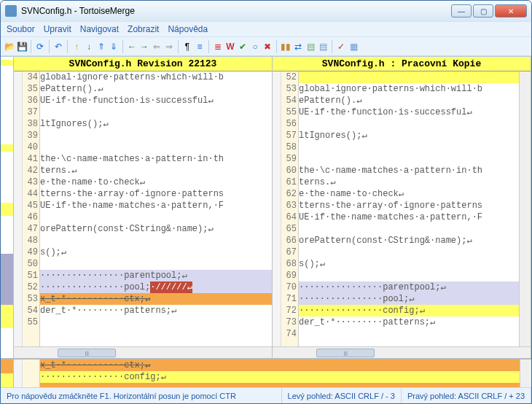 This screenshot has width=532, height=404. What do you see at coordinates (20, 29) in the screenshot?
I see `menu-soubor: Soubor` at bounding box center [20, 29].